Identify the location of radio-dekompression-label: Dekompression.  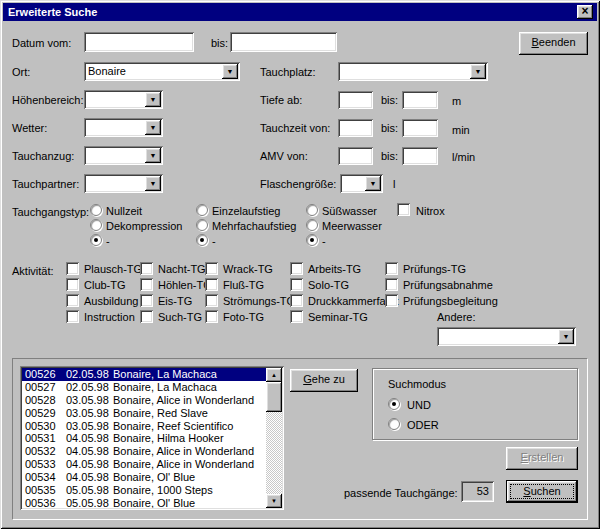
(144, 226).